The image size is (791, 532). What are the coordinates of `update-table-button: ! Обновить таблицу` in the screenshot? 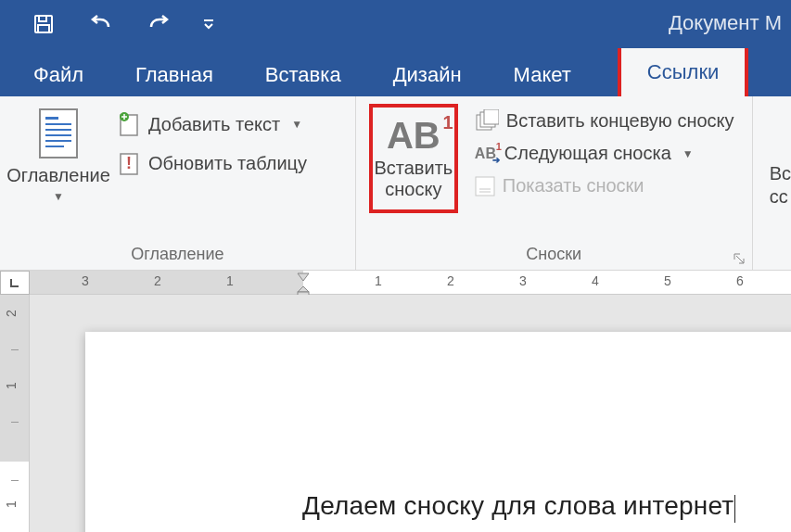 It's located at (213, 163).